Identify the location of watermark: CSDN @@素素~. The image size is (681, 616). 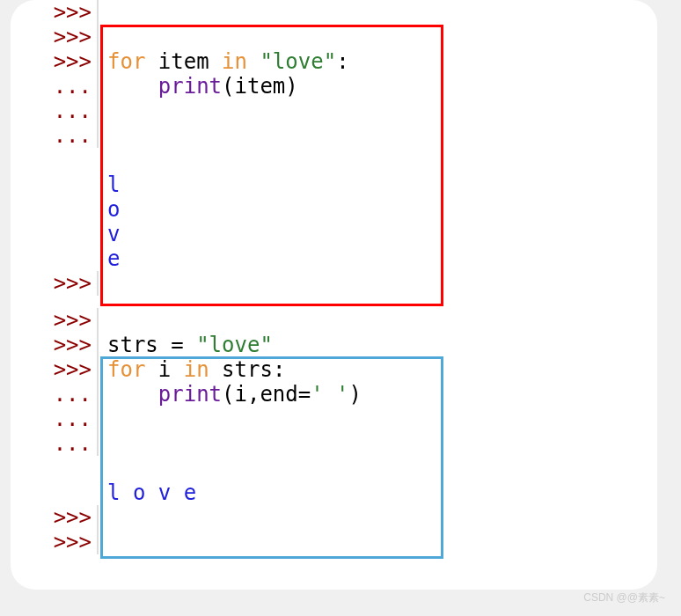
(625, 598).